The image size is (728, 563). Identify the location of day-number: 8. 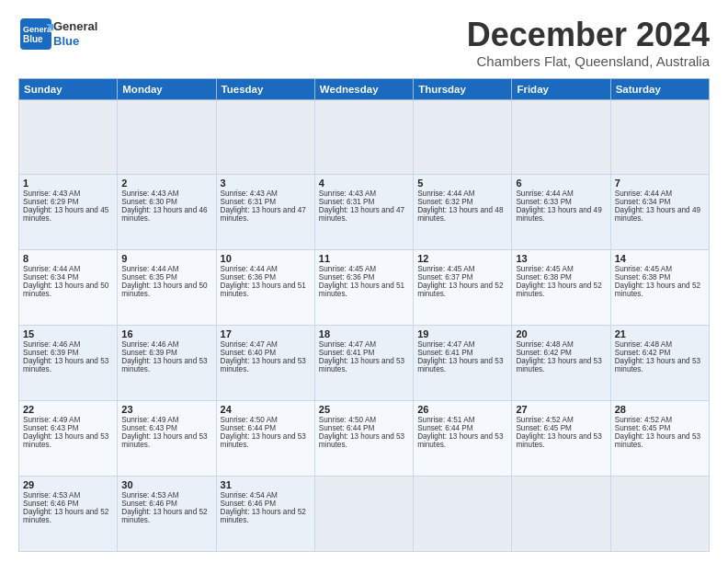
(68, 259).